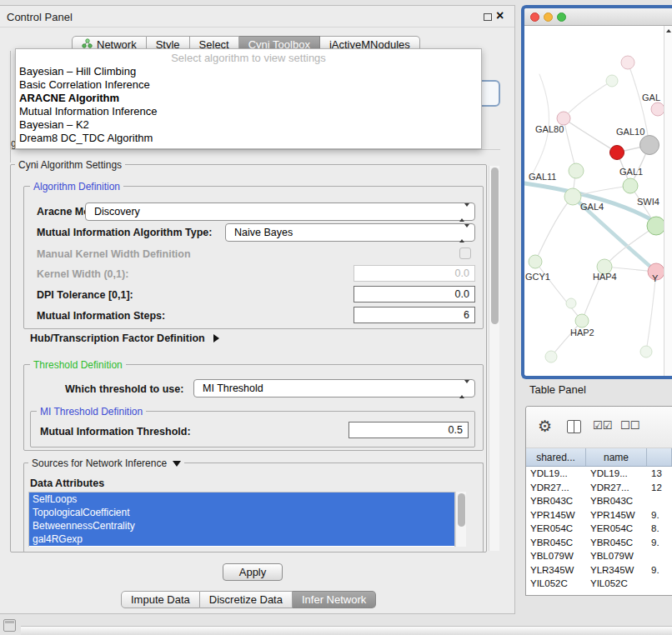 The width and height of the screenshot is (672, 635). What do you see at coordinates (414, 294) in the screenshot?
I see `dpi-tolerance-field` at bounding box center [414, 294].